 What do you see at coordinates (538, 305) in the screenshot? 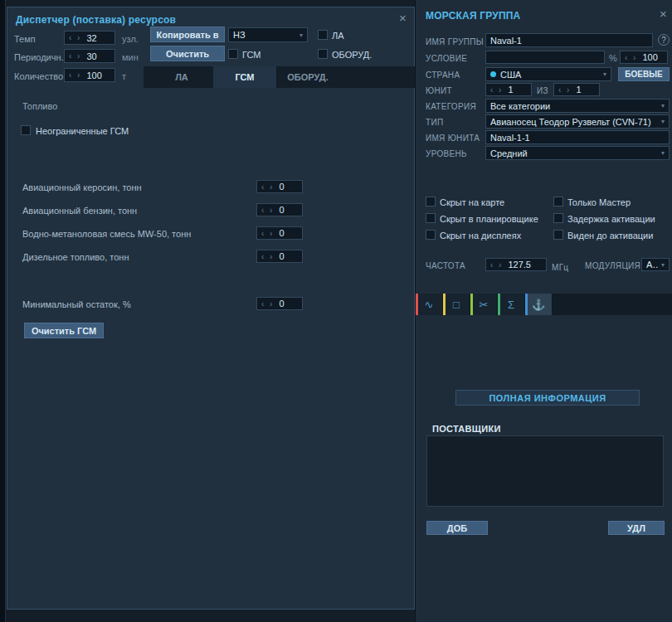
I see `ship-icon: ⚓` at bounding box center [538, 305].